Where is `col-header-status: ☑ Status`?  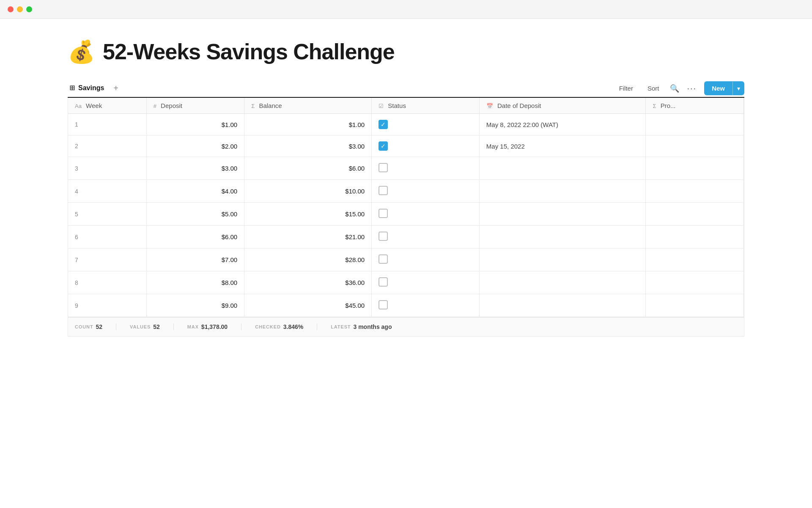
col-header-status: ☑ Status is located at coordinates (425, 106).